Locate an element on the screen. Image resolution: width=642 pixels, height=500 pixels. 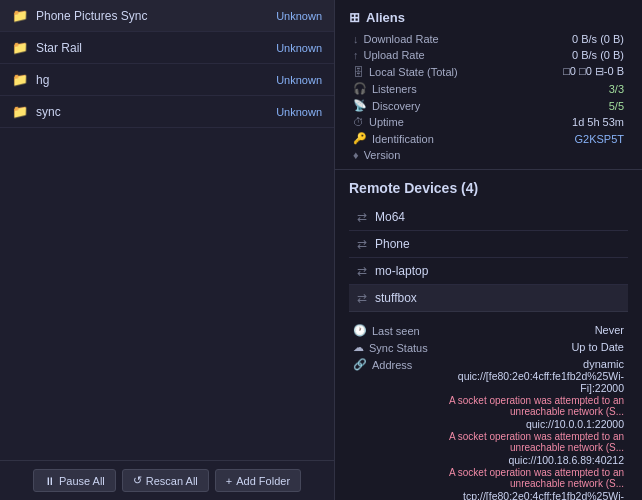
this-device-title: ⊞ Aliens is located at coordinates (488, 18).